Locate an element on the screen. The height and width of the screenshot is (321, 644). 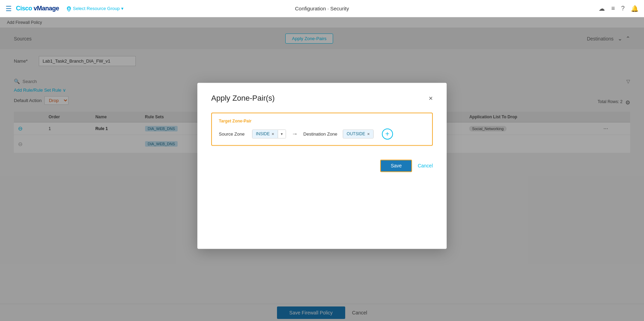
destination-zone-value: OUTSIDE is located at coordinates (356, 134).